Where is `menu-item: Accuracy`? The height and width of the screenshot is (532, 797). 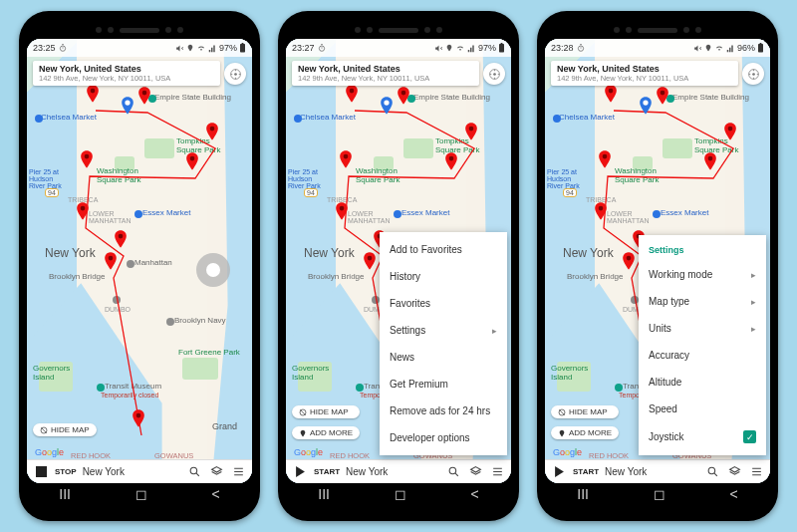 menu-item: Accuracy is located at coordinates (702, 355).